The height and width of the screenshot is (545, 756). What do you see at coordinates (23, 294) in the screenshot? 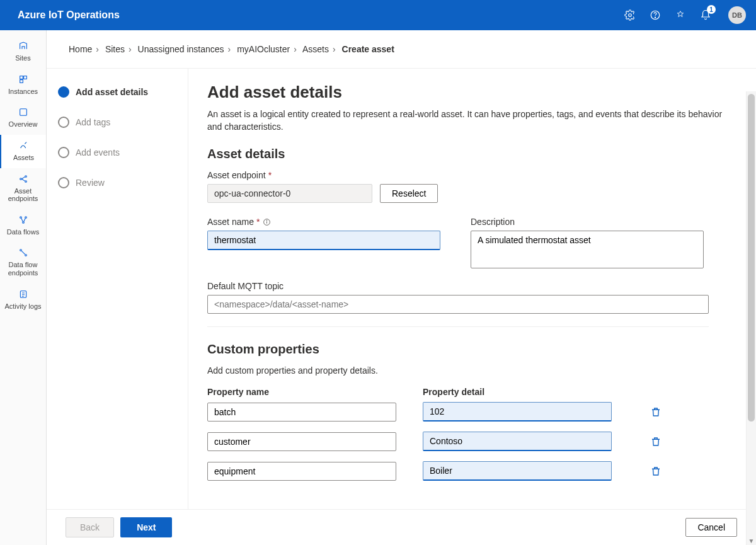
I see `activity-logs-icon` at bounding box center [23, 294].